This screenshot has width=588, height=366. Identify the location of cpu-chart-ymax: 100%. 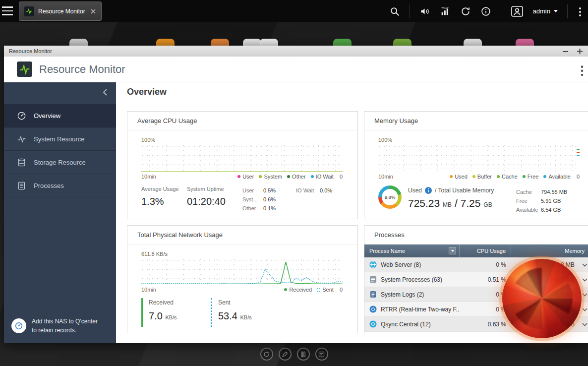
(148, 140).